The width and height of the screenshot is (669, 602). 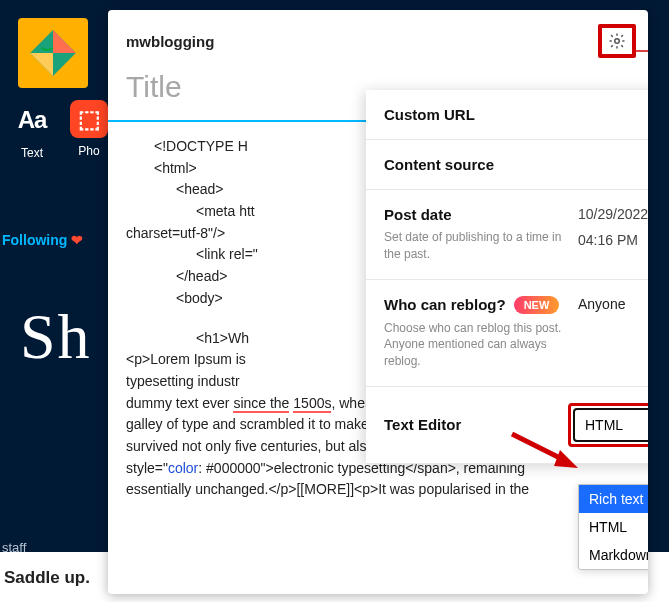 I want to click on gear-icon, so click(x=617, y=41).